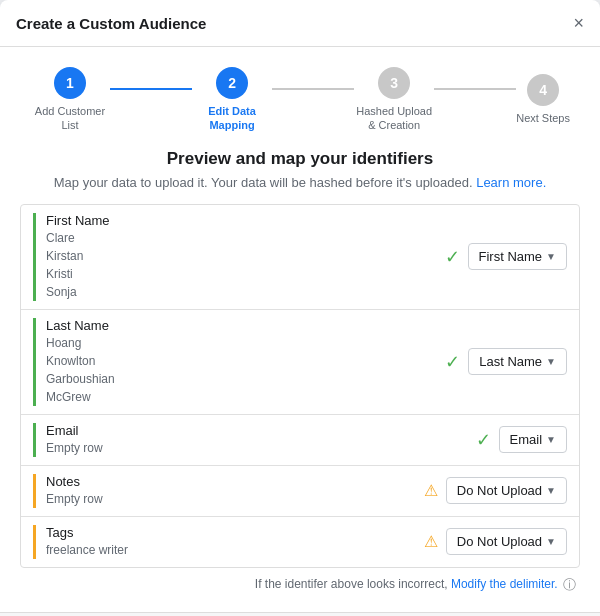 This screenshot has width=600, height=616. Describe the element at coordinates (246, 265) in the screenshot. I see `field-values: ClareKirstanKristiSonja` at that location.